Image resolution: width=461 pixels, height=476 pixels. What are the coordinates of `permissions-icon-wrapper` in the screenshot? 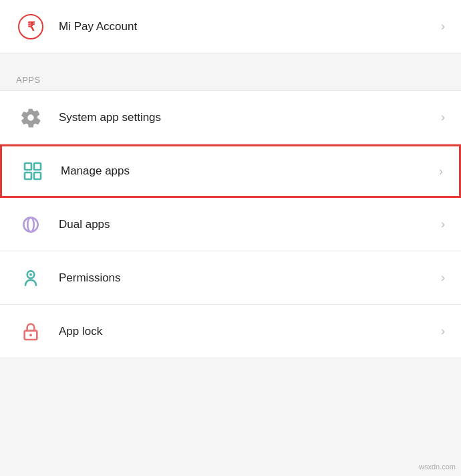 It's located at (31, 278).